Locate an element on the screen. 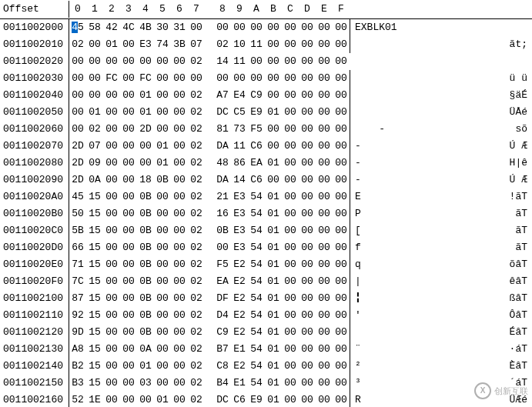 The height and width of the screenshot is (407, 532). hex-cell: 7C is located at coordinates (78, 282).